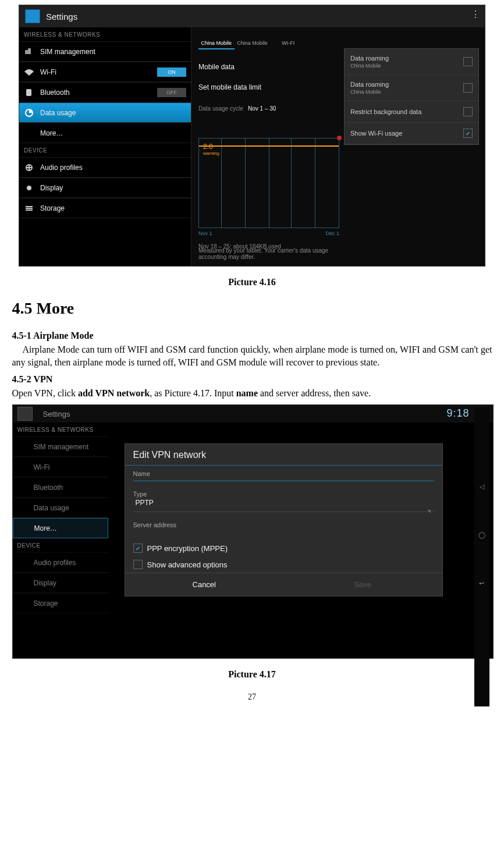 Image resolution: width=504 pixels, height=856 pixels. I want to click on set-limit-row: Set mobile data limit, so click(269, 87).